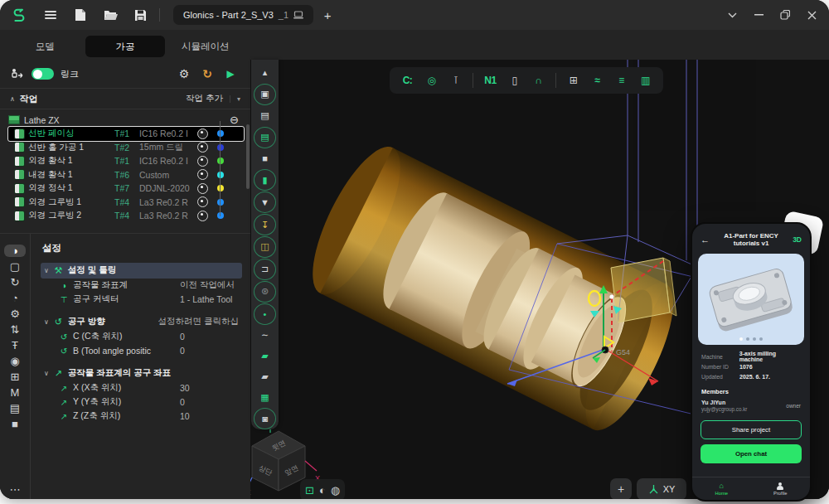 Image resolution: width=829 pixels, height=504 pixels. What do you see at coordinates (797, 240) in the screenshot?
I see `phone-3d-button: 3D` at bounding box center [797, 240].